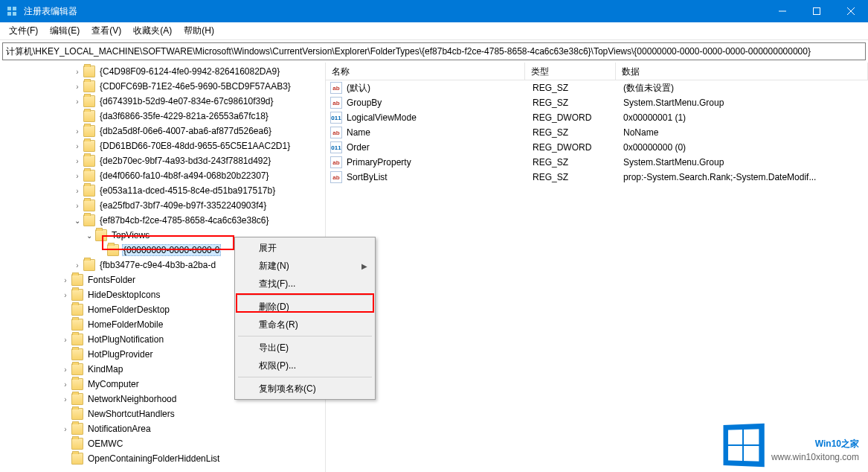  Describe the element at coordinates (436, 177) in the screenshot. I see `value-name: SortByList` at that location.